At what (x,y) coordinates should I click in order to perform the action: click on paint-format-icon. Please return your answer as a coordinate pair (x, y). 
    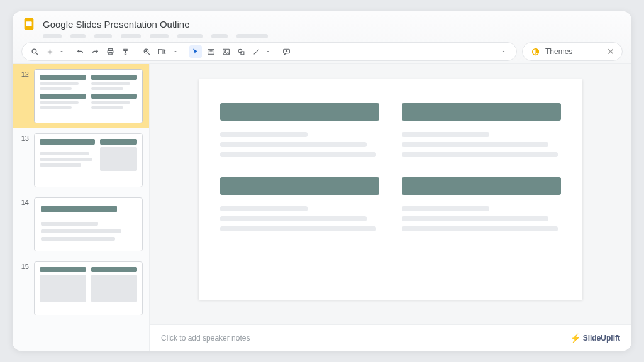
    Looking at the image, I should click on (125, 52).